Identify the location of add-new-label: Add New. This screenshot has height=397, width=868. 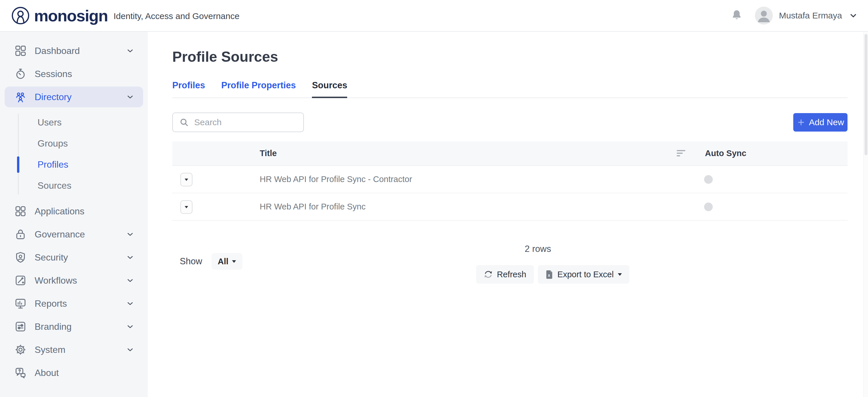
(826, 122).